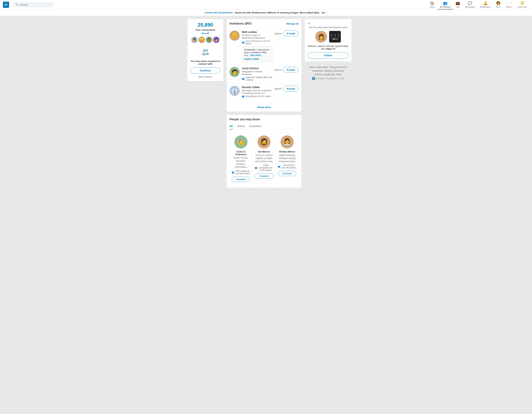 This screenshot has width=532, height=414. Describe the element at coordinates (264, 142) in the screenshot. I see `pymk-avatar-ido: 🧔` at that location.